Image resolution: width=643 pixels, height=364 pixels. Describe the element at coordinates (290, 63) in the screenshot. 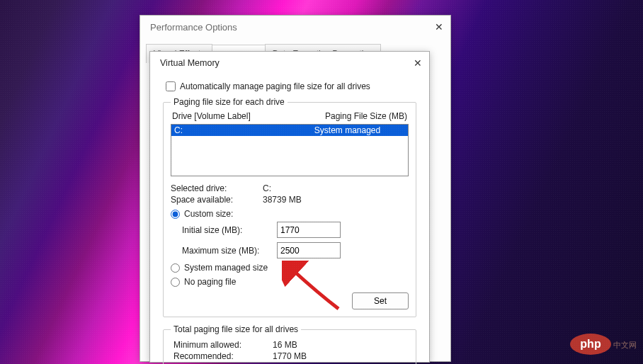

I see `virtual-memory-titlebar: Virtual Memory ✕` at that location.